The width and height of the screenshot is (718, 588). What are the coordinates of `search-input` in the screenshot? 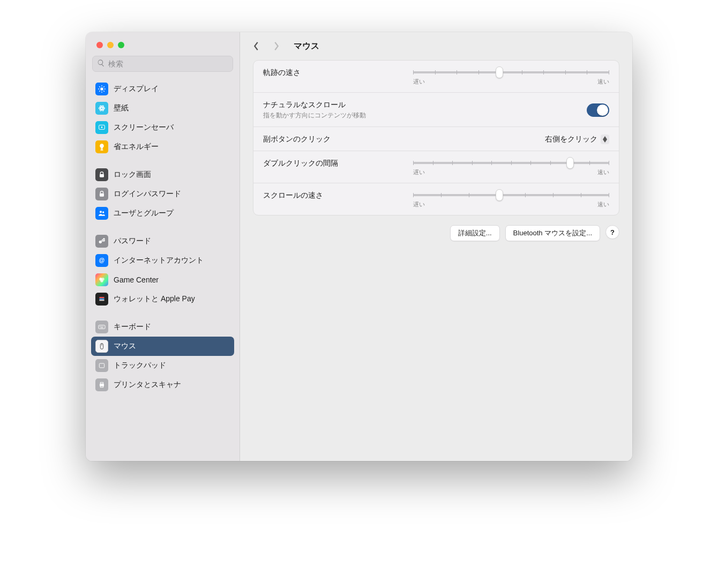 It's located at (168, 64).